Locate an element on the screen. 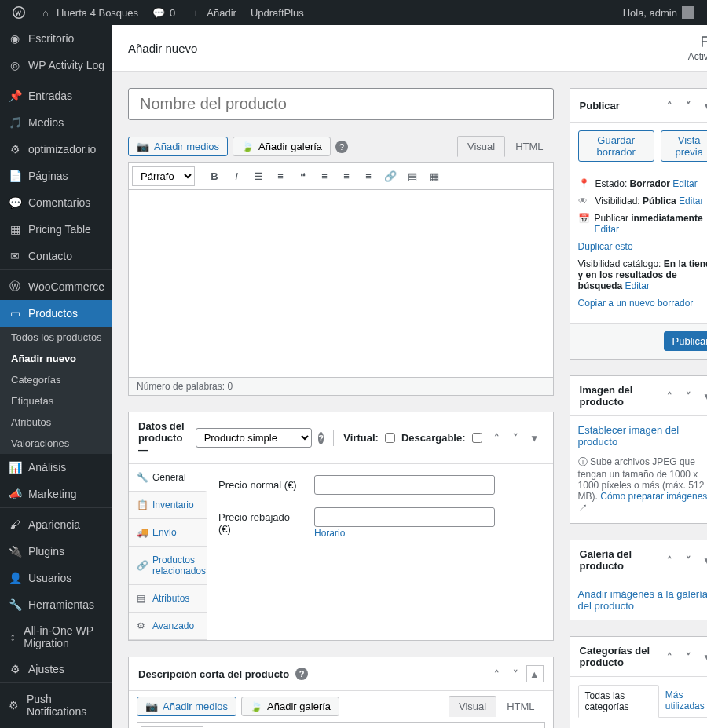 Image resolution: width=707 pixels, height=728 pixels. submenu-attributes: Atributos is located at coordinates (57, 423).